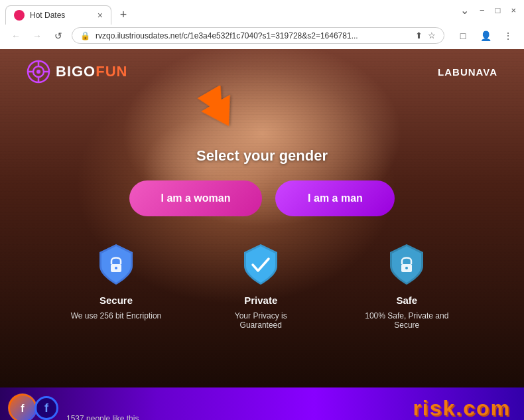 The image size is (524, 420). What do you see at coordinates (58, 36) in the screenshot?
I see `reload-button: ↺` at bounding box center [58, 36].